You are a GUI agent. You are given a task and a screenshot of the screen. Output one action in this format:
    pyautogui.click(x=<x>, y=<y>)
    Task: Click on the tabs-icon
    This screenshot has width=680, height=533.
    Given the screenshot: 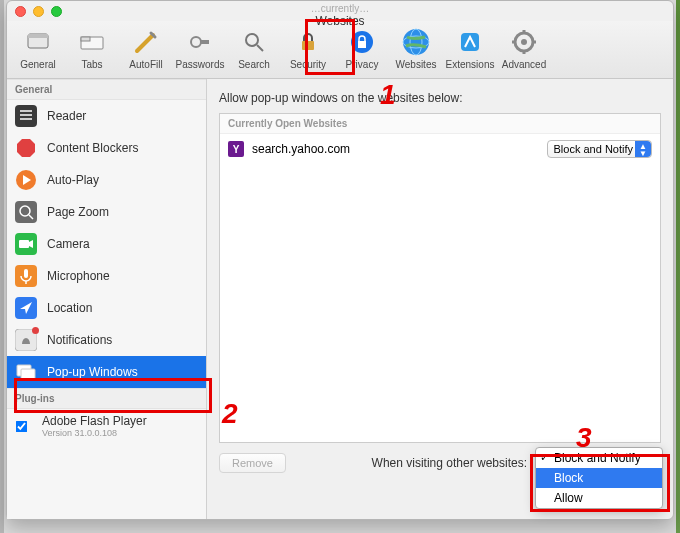 What is the action you would take?
    pyautogui.click(x=92, y=42)
    